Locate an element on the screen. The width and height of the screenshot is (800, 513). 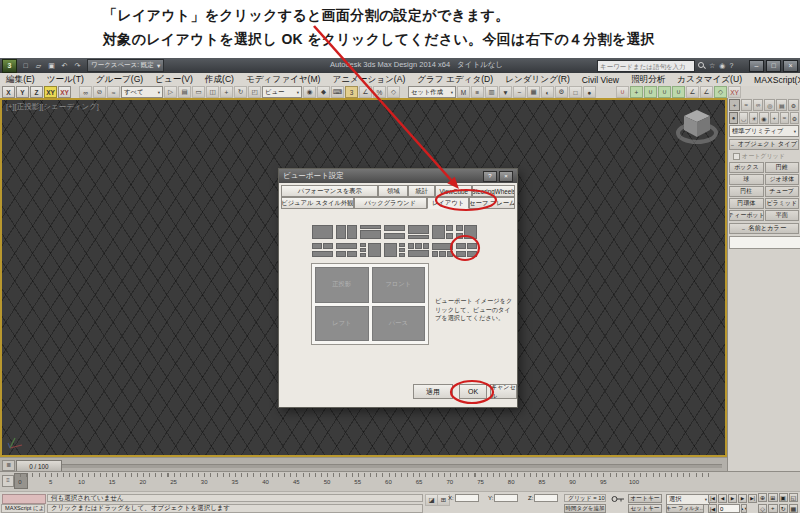
primitive-button: 円錐 is located at coordinates (782, 168).